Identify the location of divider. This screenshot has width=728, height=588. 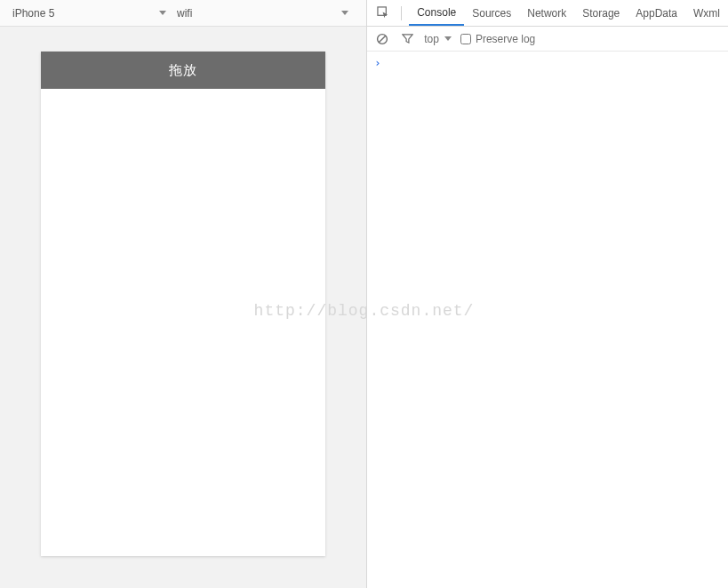
(402, 13).